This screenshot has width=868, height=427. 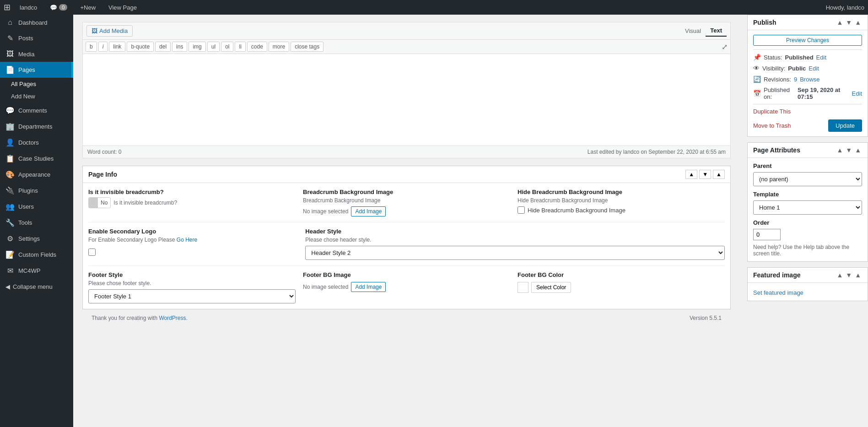 What do you see at coordinates (808, 40) in the screenshot?
I see `preview-changes-btn: Preview Changes` at bounding box center [808, 40].